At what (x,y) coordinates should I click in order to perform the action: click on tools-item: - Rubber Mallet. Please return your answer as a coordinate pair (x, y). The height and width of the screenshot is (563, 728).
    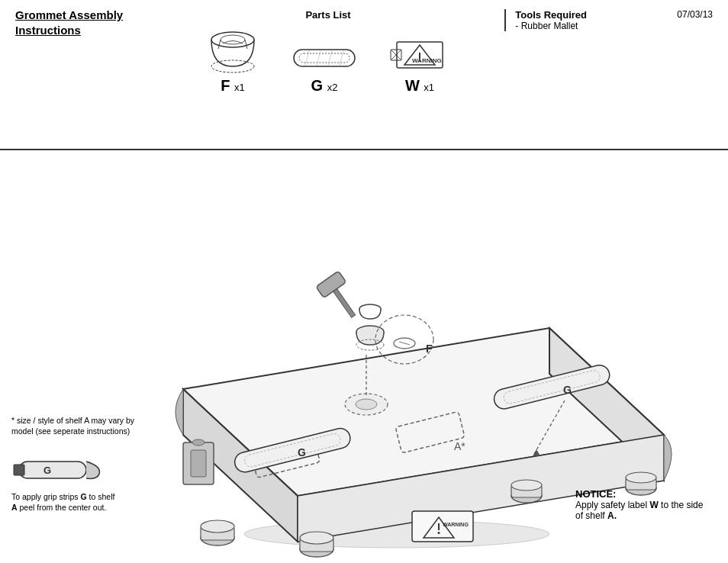
    Looking at the image, I should click on (551, 26).